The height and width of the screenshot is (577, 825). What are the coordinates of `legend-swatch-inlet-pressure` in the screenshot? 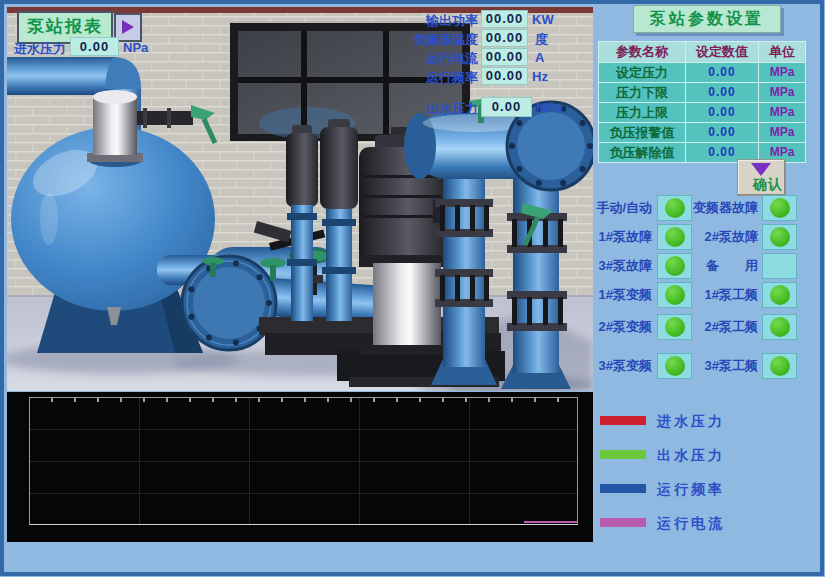 It's located at (623, 420).